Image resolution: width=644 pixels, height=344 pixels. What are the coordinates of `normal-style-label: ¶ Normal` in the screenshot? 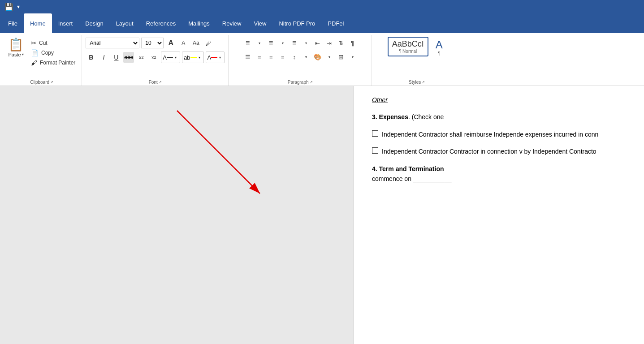 It's located at (408, 51).